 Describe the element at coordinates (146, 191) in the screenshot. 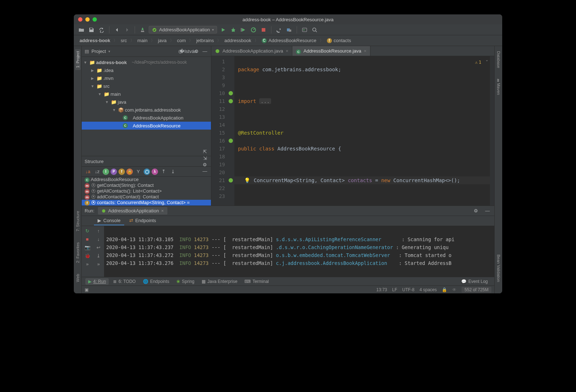

I see `structure-member: m ⦿ getAllContacts(): List<Contact>` at that location.